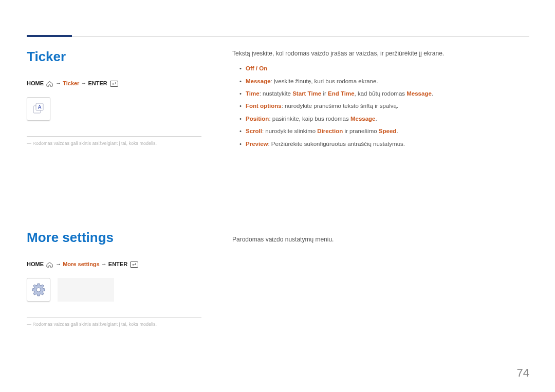 Image resolution: width=555 pixels, height=392 pixels. What do you see at coordinates (119, 290) in the screenshot?
I see `more-tile-row` at bounding box center [119, 290].